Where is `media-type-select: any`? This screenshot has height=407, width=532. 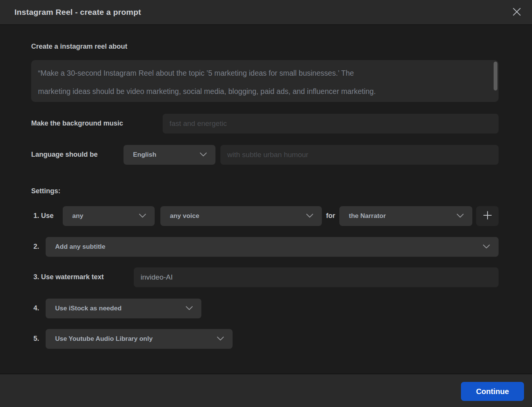 media-type-select: any is located at coordinates (109, 216).